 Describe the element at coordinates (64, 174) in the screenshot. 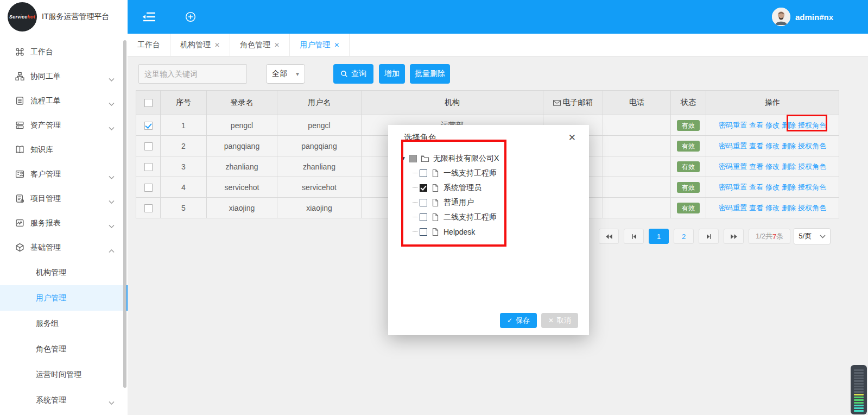

I see `sidebar-item-customer-mgmt: 客户管理` at that location.